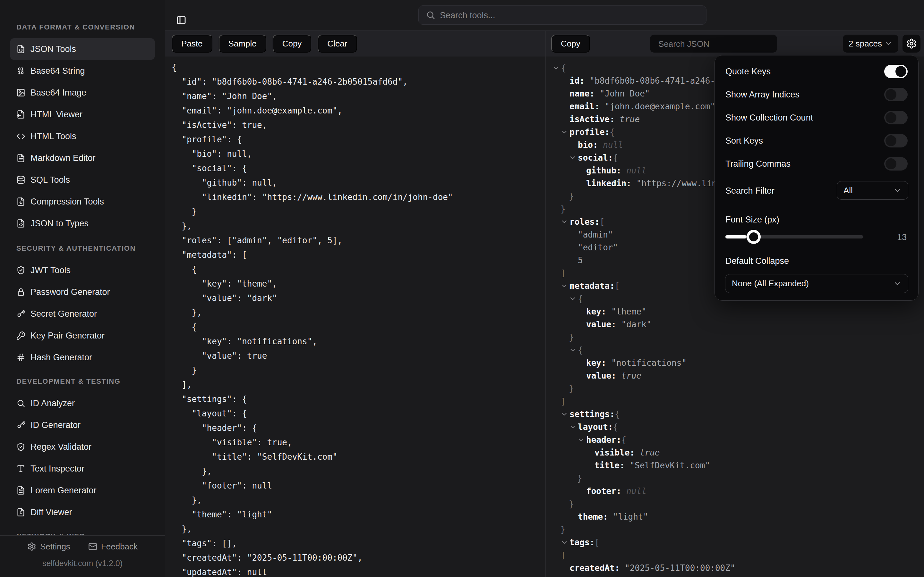  I want to click on sidebar-item-diff-viewer: Diff Viewer, so click(82, 512).